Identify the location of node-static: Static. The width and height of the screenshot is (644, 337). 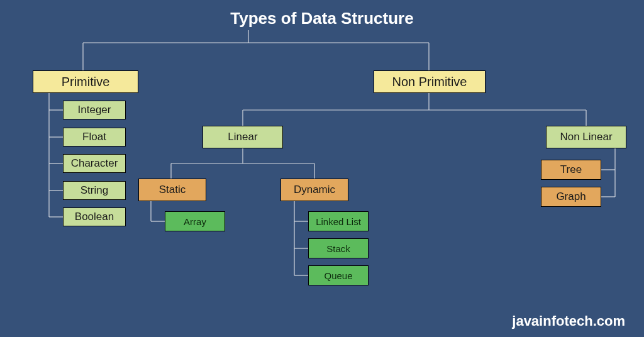
(172, 190).